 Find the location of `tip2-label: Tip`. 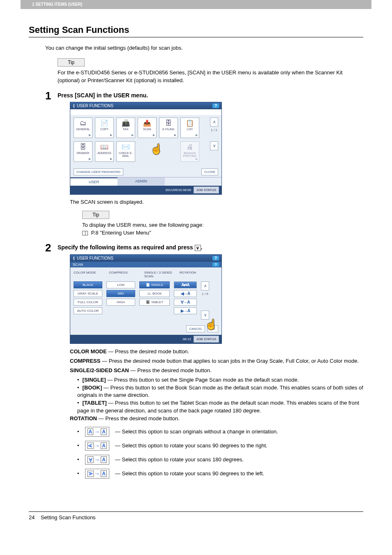

tip2-label: Tip is located at coordinates (96, 215).